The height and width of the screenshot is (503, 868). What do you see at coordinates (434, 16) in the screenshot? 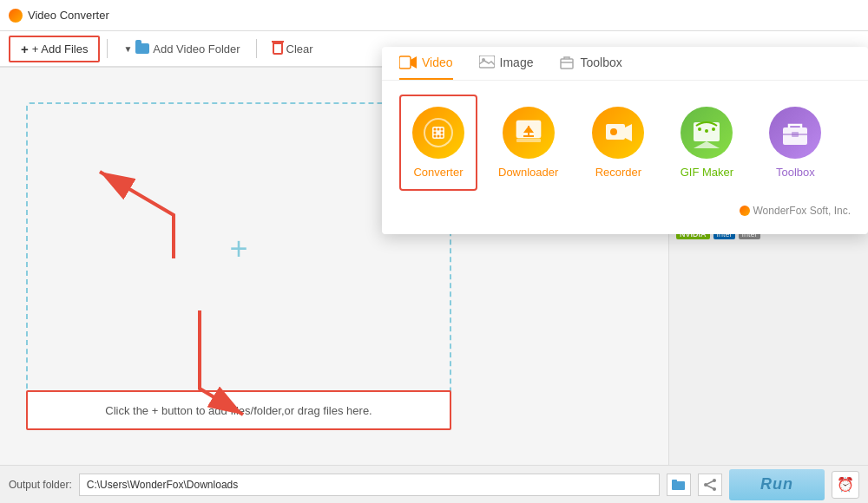
I see `title-bar: Video Converter` at bounding box center [434, 16].